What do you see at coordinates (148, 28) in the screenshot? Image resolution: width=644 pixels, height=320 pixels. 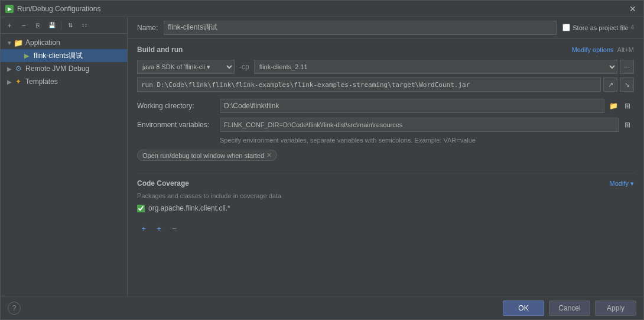 I see `name-label: Name:` at bounding box center [148, 28].